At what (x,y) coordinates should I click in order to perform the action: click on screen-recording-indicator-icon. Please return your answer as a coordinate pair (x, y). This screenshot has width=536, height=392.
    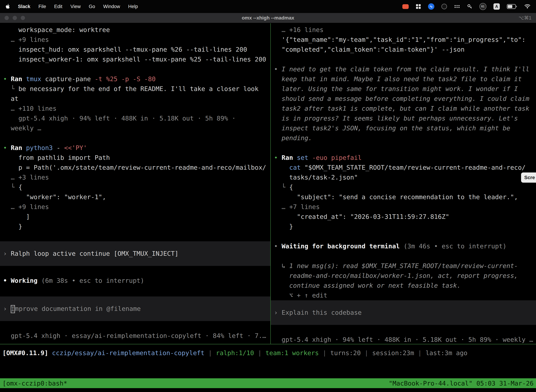
    Looking at the image, I should click on (405, 7).